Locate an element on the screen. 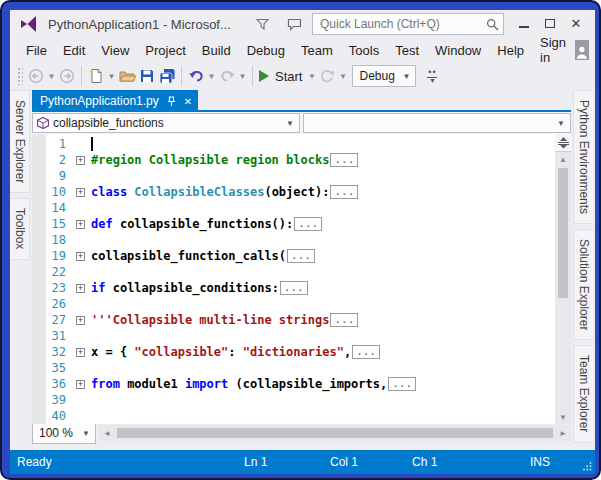 This screenshot has height=480, width=601. minimize-button is located at coordinates (524, 23).